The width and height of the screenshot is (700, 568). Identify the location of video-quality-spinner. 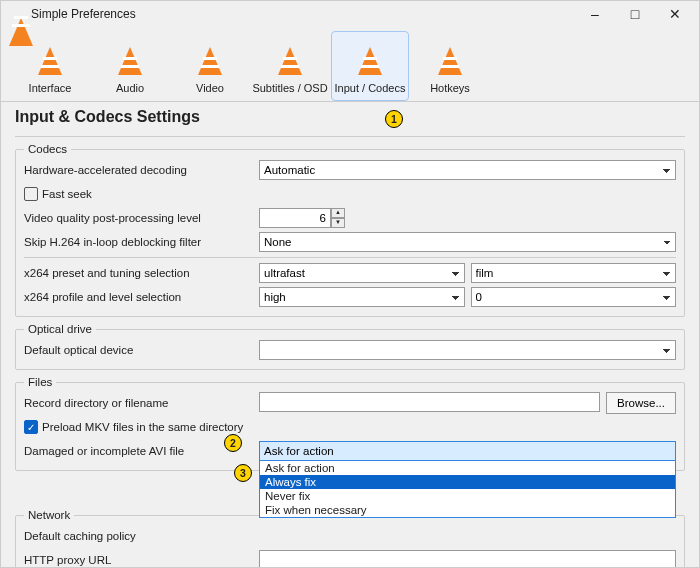
(295, 218).